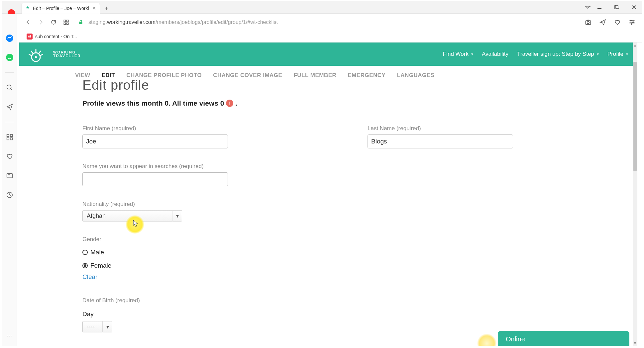 The width and height of the screenshot is (644, 348). I want to click on nav-availability-label: Availability, so click(495, 54).